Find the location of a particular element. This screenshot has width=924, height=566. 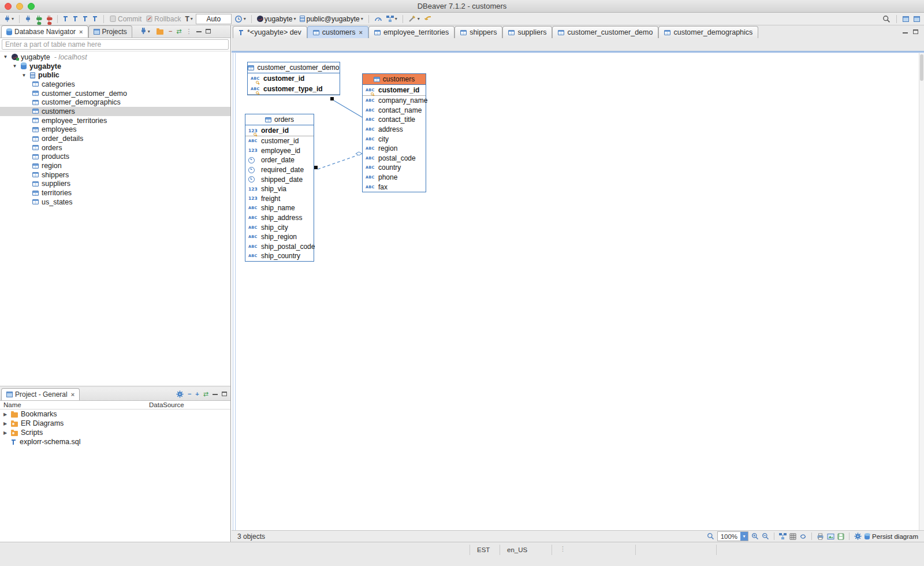

entity-column: shipped_date is located at coordinates (280, 179).